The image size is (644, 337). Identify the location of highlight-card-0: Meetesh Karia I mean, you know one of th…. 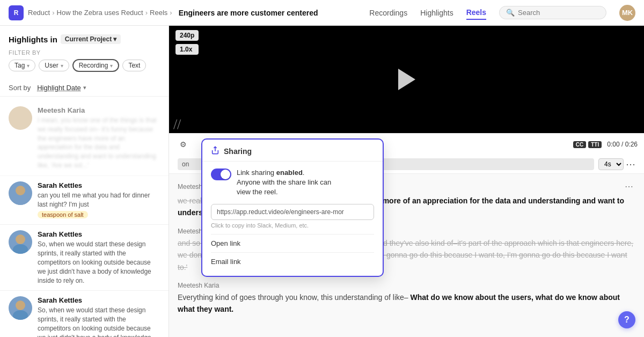
(84, 138).